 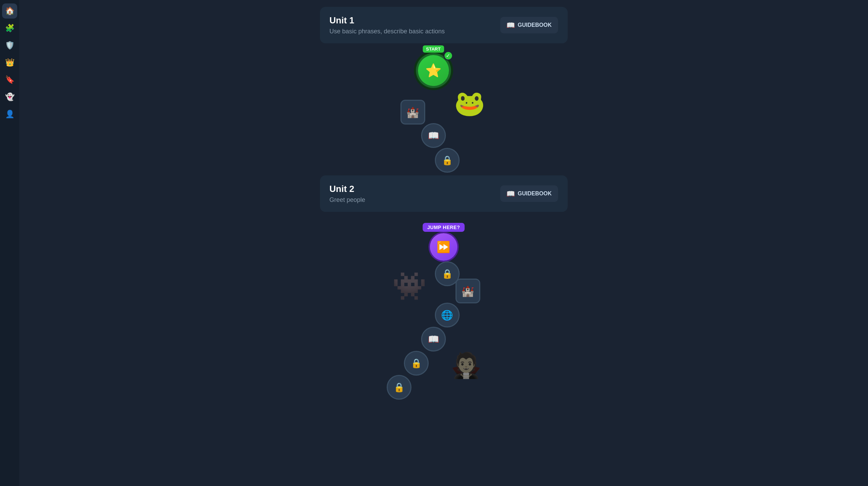 I want to click on sidebar-item-puzzles: 🧩, so click(x=10, y=28).